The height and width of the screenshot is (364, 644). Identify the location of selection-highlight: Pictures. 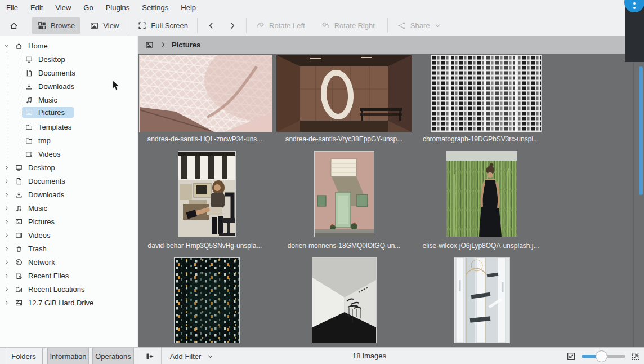
(48, 113).